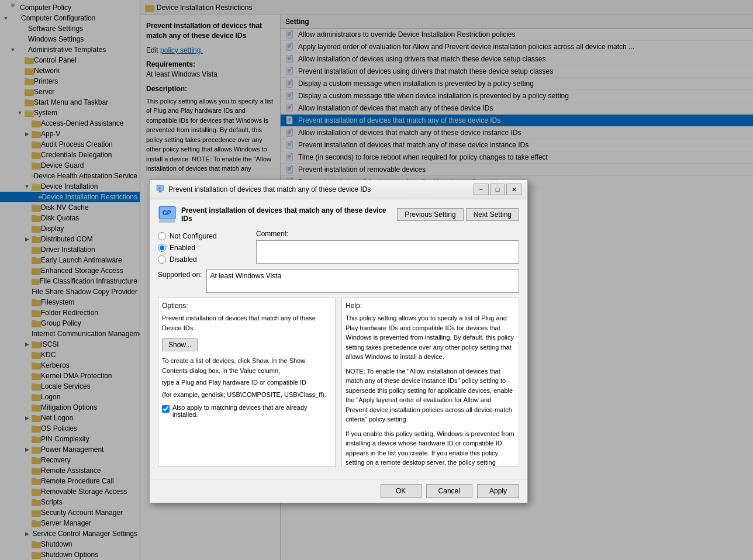  I want to click on radio-enabled-input, so click(162, 248).